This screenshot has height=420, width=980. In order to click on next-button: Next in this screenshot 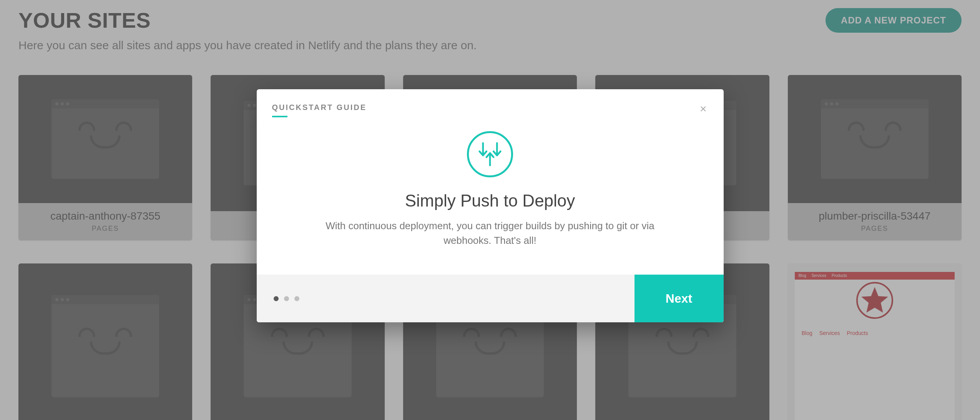, I will do `click(679, 298)`.